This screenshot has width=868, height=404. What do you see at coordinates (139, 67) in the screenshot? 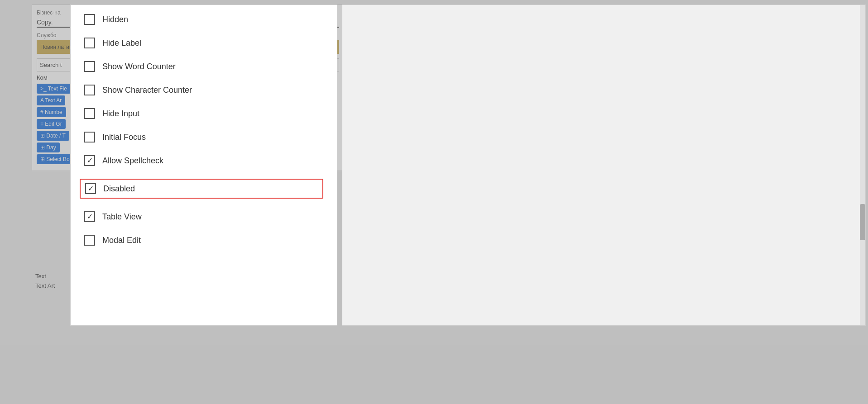
I see `checkbox-show-word-counter-label: Show Word Counter` at bounding box center [139, 67].